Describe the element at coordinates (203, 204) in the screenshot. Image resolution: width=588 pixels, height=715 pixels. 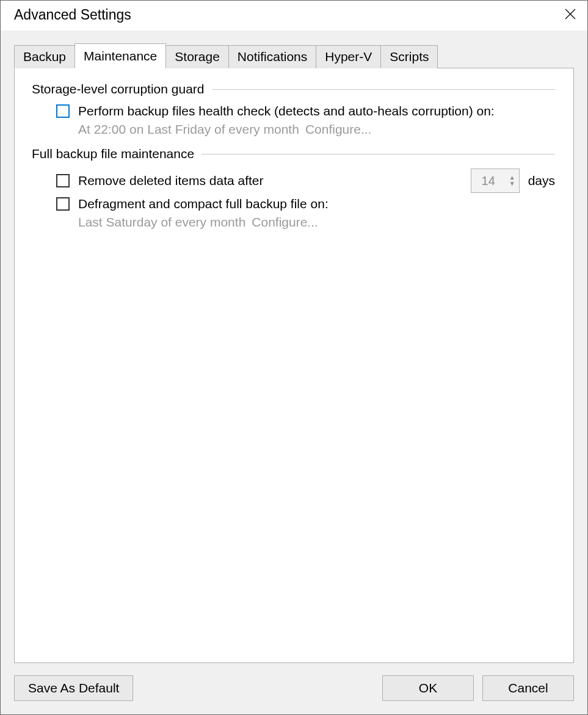
I see `defrag-label: Defragment and compact full backup file …` at that location.